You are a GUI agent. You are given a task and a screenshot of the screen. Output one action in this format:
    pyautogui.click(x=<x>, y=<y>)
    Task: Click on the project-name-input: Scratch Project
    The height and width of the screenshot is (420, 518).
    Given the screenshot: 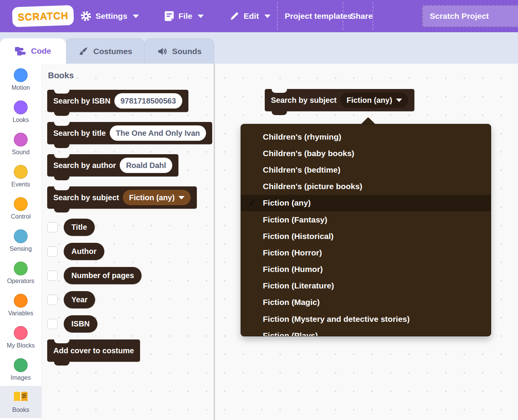 What is the action you would take?
    pyautogui.click(x=470, y=16)
    